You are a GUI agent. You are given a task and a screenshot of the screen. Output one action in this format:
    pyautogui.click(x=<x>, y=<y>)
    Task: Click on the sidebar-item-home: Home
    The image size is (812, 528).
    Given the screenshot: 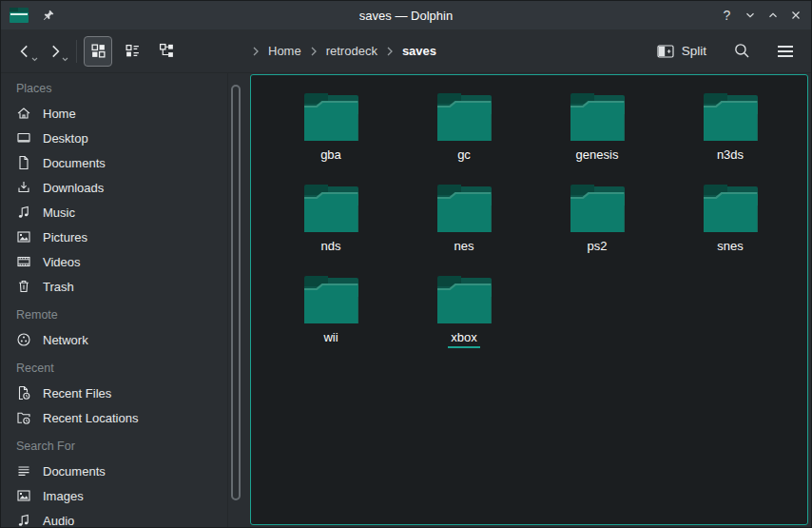 What is the action you would take?
    pyautogui.click(x=114, y=113)
    